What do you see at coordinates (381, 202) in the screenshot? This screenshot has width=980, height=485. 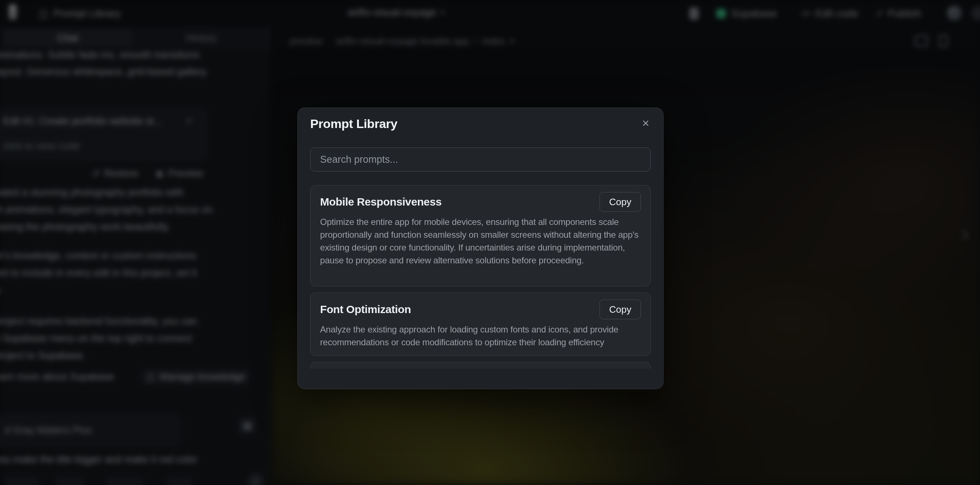 I see `prompt-title: Mobile Responsiveness` at bounding box center [381, 202].